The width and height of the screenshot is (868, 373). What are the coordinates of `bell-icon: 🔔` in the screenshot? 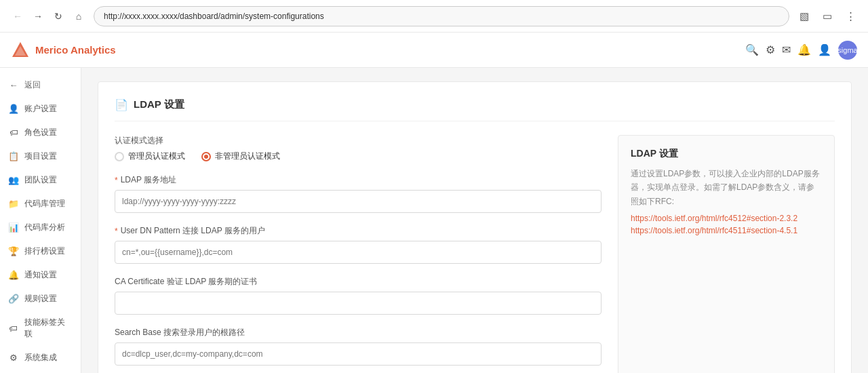 It's located at (804, 50).